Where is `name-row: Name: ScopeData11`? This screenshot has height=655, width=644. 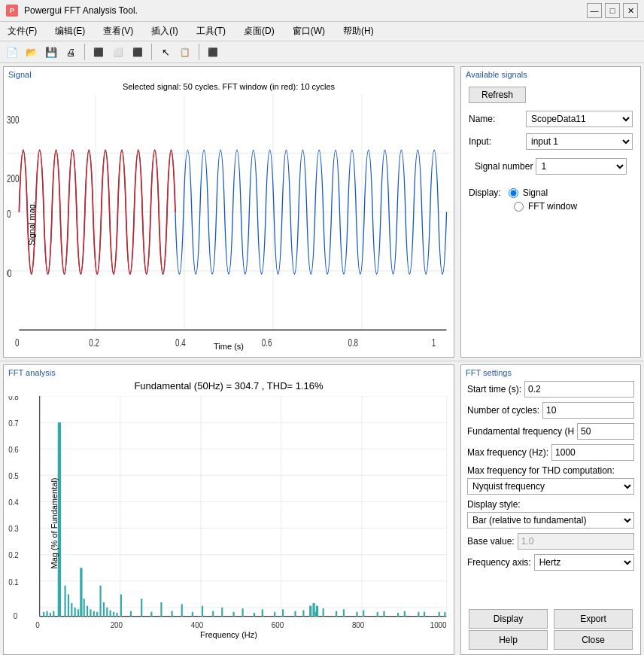
name-row: Name: ScopeData11 is located at coordinates (551, 119).